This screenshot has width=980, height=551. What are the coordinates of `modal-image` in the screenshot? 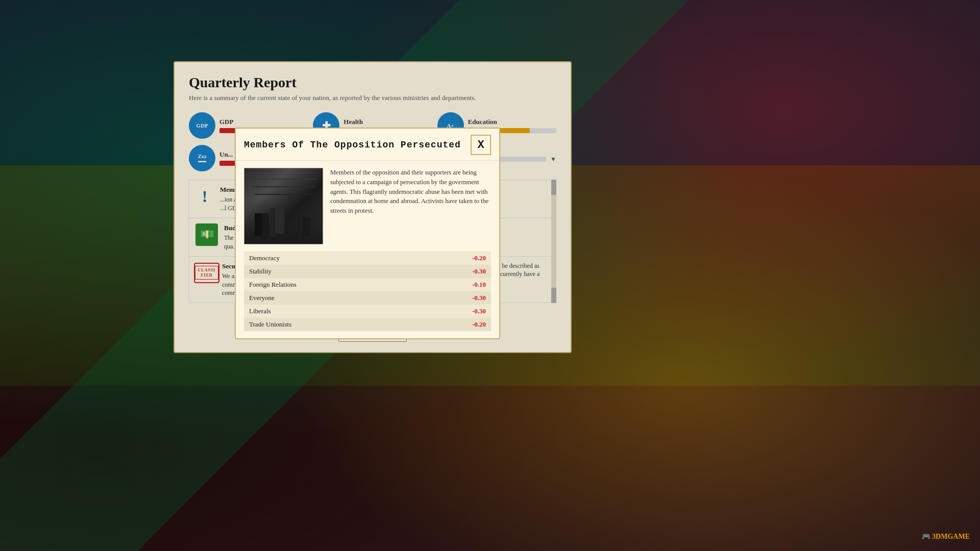 It's located at (284, 206).